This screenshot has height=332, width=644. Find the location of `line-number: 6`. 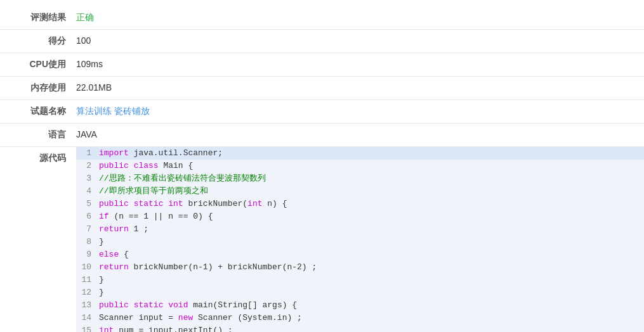

line-number: 6 is located at coordinates (86, 217).